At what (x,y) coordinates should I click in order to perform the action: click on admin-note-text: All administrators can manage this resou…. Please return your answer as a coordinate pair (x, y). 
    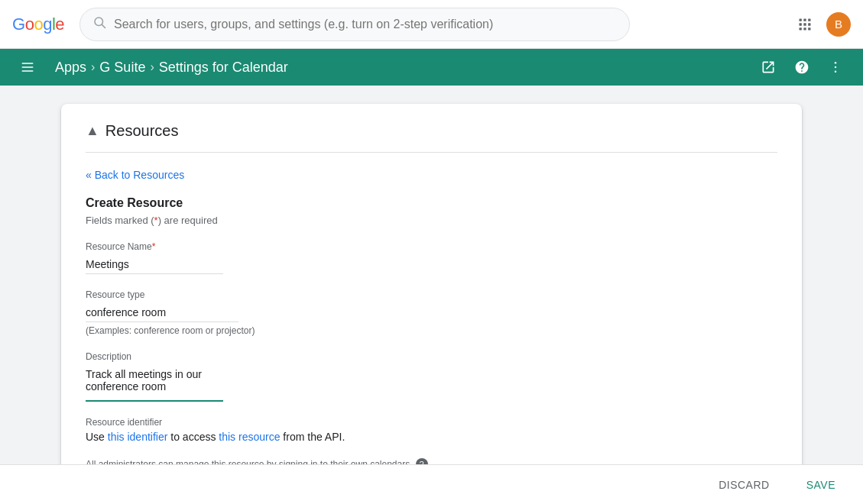
    Looking at the image, I should click on (249, 461).